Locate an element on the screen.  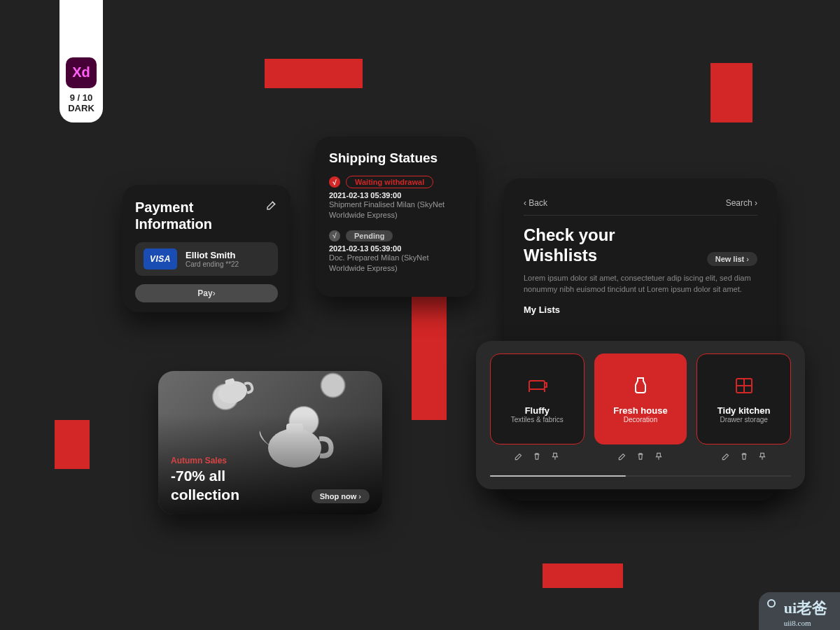
search-link: Search is located at coordinates (742, 203).